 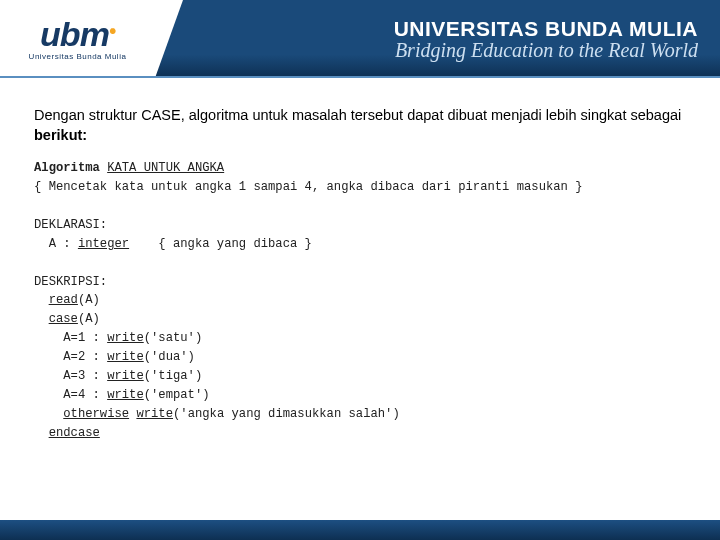 I want to click on logo-text: ubm•, so click(x=78, y=34).